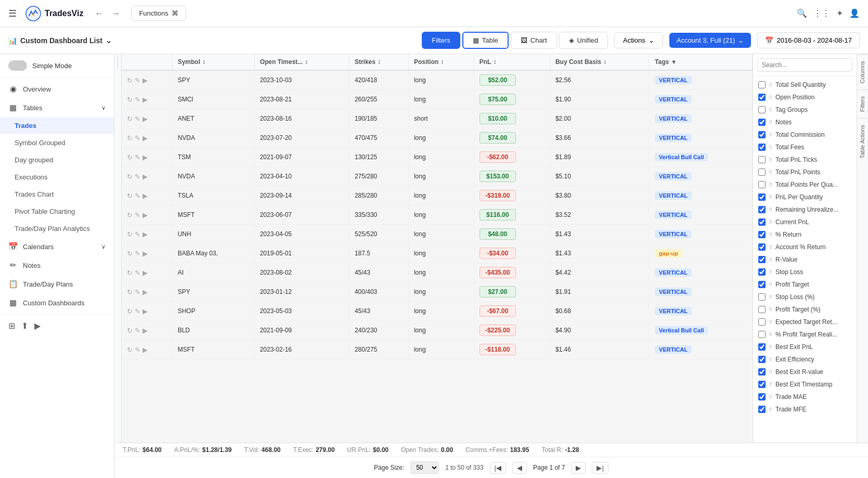  What do you see at coordinates (808, 41) in the screenshot?
I see `date-range-button: 📅 2016-08-03 - 2024-08-17` at bounding box center [808, 41].